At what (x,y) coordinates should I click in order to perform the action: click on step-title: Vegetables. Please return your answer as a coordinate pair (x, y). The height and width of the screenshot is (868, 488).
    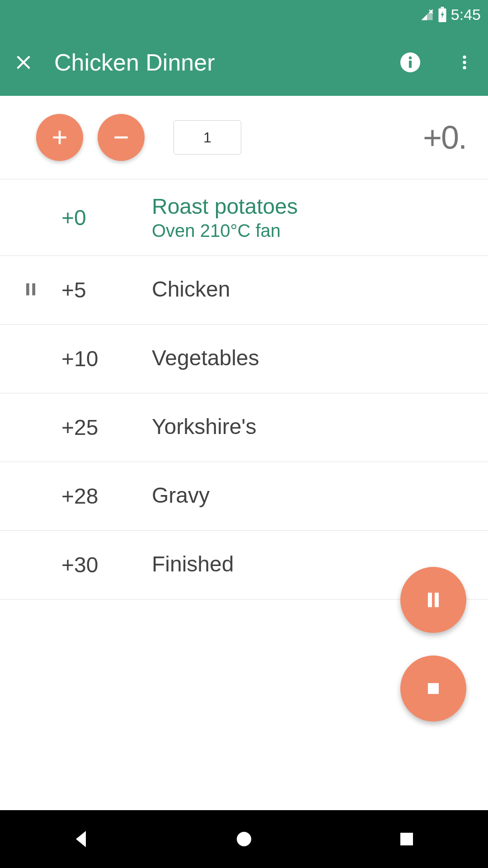
    Looking at the image, I should click on (309, 358).